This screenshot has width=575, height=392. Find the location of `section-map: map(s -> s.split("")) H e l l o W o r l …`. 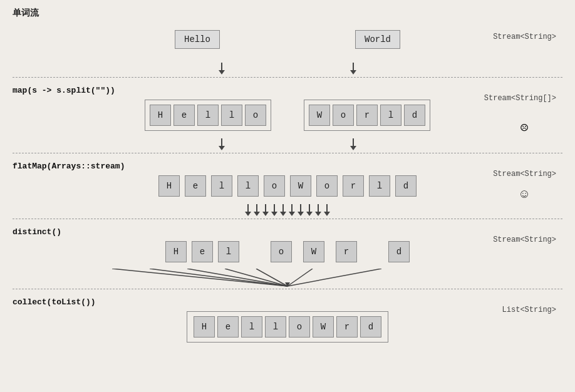

section-map: map(s -> s.split("")) H e l l o W o r l … is located at coordinates (288, 109).